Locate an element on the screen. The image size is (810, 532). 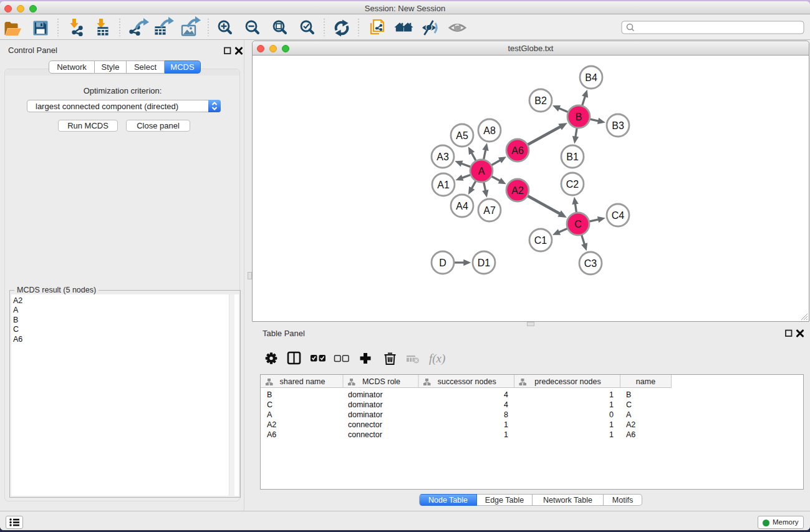
svg-text: C is located at coordinates (578, 225).